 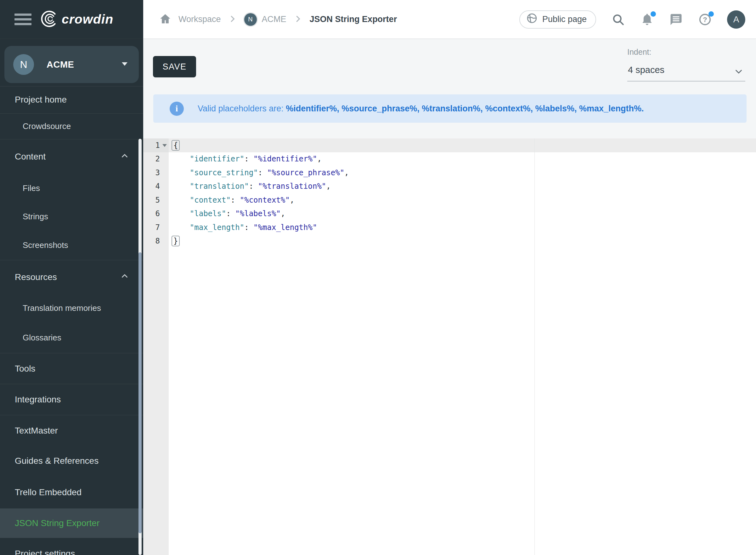 What do you see at coordinates (72, 277) in the screenshot?
I see `sidebar-item-resources: Resources` at bounding box center [72, 277].